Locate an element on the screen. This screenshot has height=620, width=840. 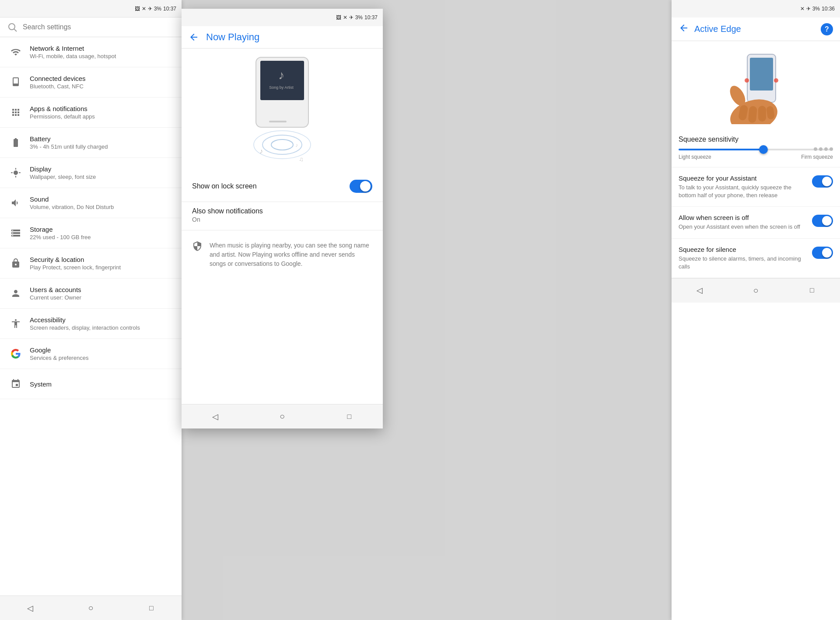
right-status-icons: ✕ ✈ 3% 10:36 is located at coordinates (817, 9).